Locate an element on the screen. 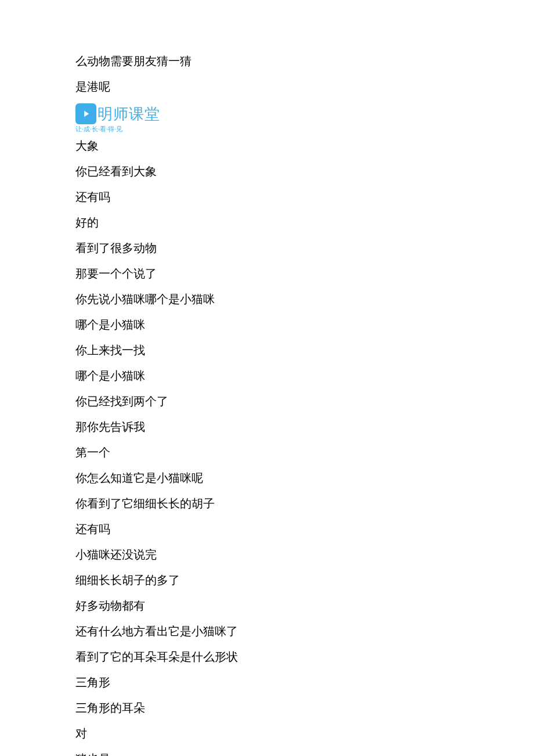 This screenshot has height=756, width=534. transcript-line: 你已经找到两个了 is located at coordinates (267, 401).